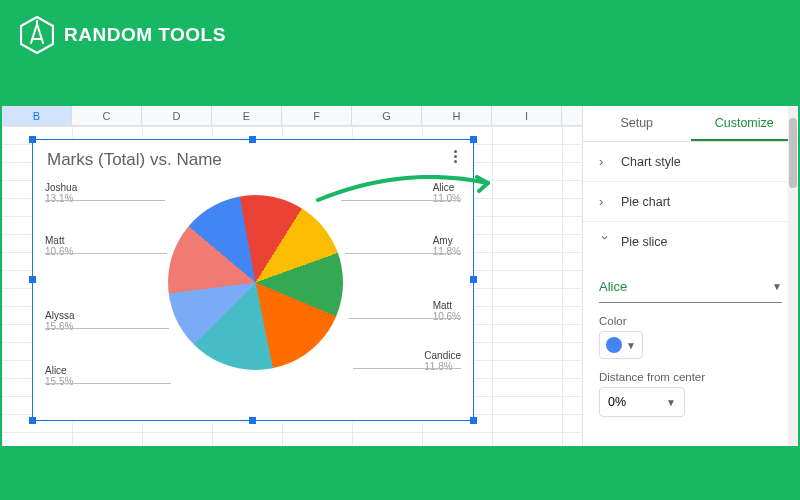  I want to click on scrollbar-thumb, so click(793, 153).